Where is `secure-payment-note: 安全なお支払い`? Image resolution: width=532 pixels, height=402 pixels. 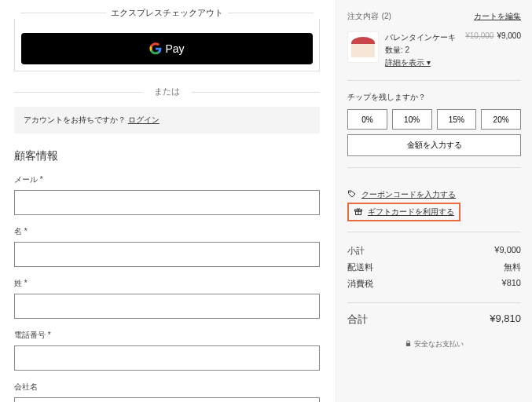
secure-payment-note: 安全なお支払い is located at coordinates (434, 344).